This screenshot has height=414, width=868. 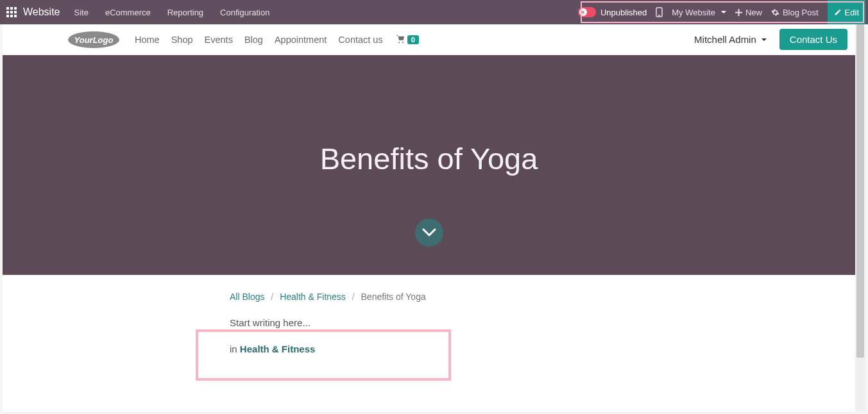 What do you see at coordinates (543, 297) in the screenshot?
I see `breadcrumb: All Blogs / Health & Fitness / Benefits …` at bounding box center [543, 297].